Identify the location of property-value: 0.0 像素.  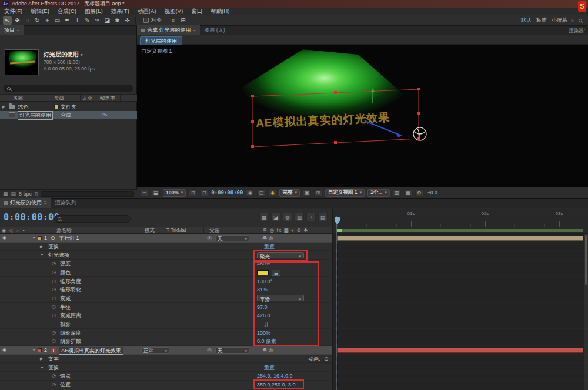
(267, 342).